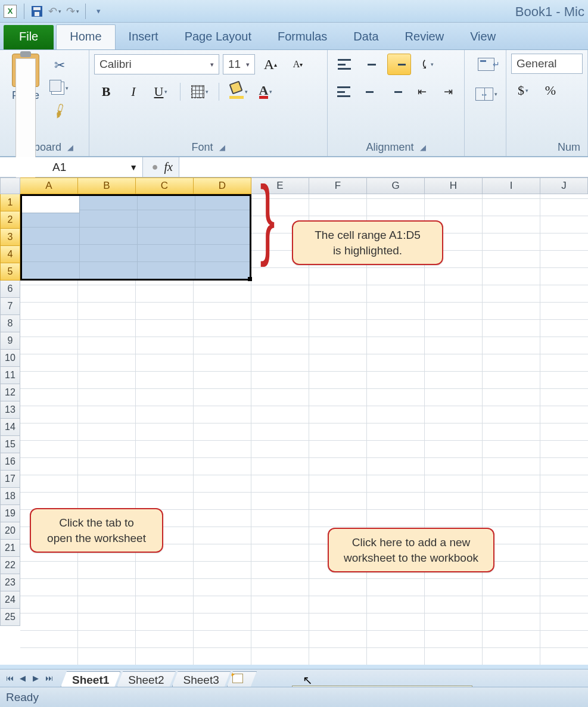 Image resolution: width=588 pixels, height=707 pixels. I want to click on row-header: 17, so click(10, 479).